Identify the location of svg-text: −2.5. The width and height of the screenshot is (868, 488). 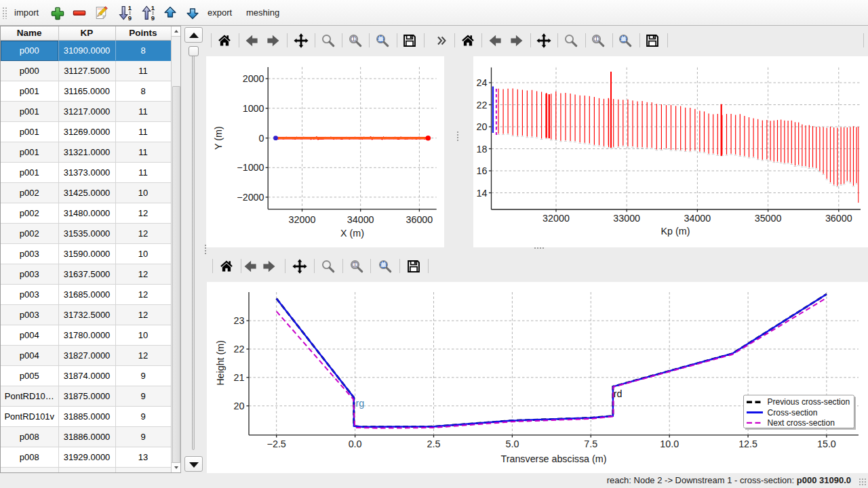
(277, 444).